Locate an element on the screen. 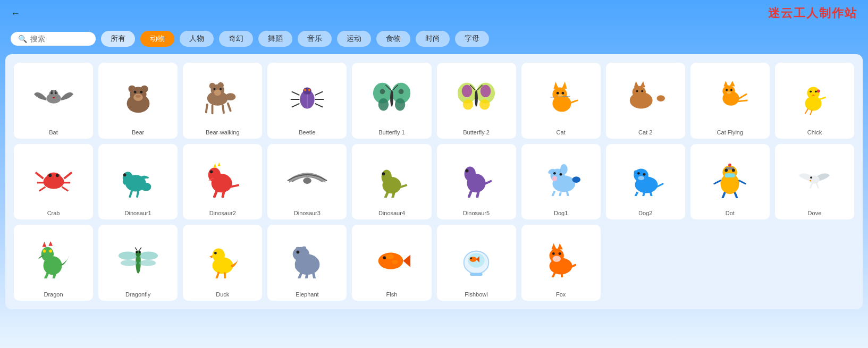 The width and height of the screenshot is (868, 348). character-card-butterfly-2: Butterfly 2 is located at coordinates (476, 101).